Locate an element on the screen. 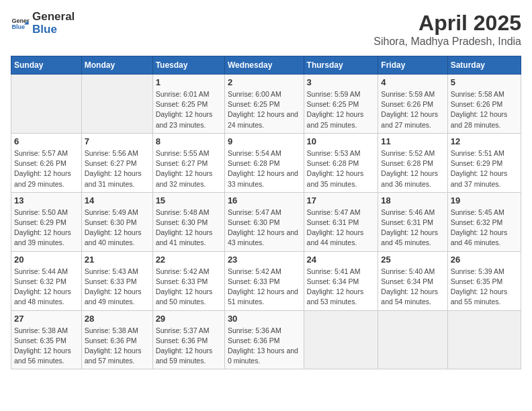 The height and width of the screenshot is (411, 532). cell-info: Sunrise: 5:47 AM Sunset: 6:31 PM Dayligh… is located at coordinates (341, 228).